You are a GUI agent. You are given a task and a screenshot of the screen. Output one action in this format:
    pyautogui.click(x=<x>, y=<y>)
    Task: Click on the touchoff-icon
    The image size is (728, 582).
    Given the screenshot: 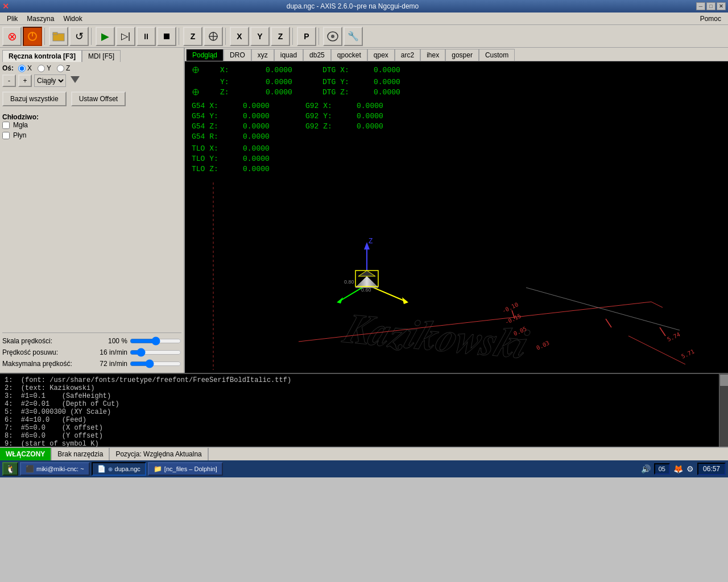 What is the action you would take?
    pyautogui.click(x=213, y=36)
    